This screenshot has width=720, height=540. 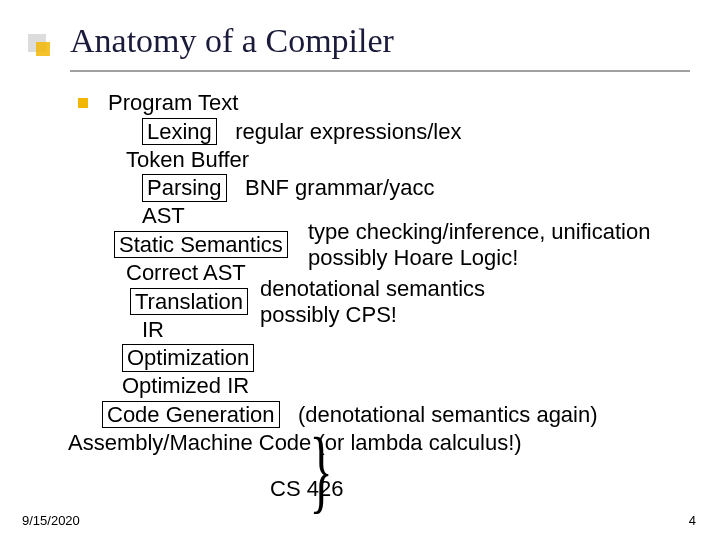 I want to click on box-lexing: Lexing, so click(x=180, y=132).